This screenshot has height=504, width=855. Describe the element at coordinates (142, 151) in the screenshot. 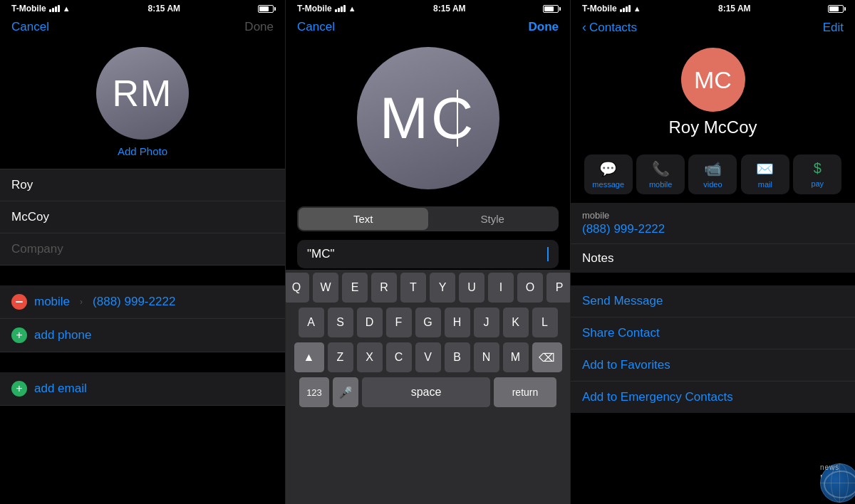

I see `add-photo-button: Add Photo` at that location.